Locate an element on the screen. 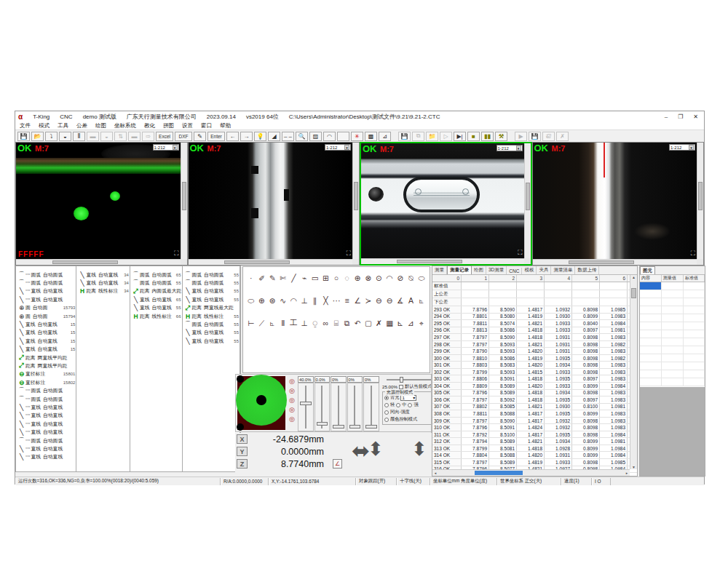 This screenshot has width=728, height=574. grid-circle-tool: ⊕ is located at coordinates (262, 300).